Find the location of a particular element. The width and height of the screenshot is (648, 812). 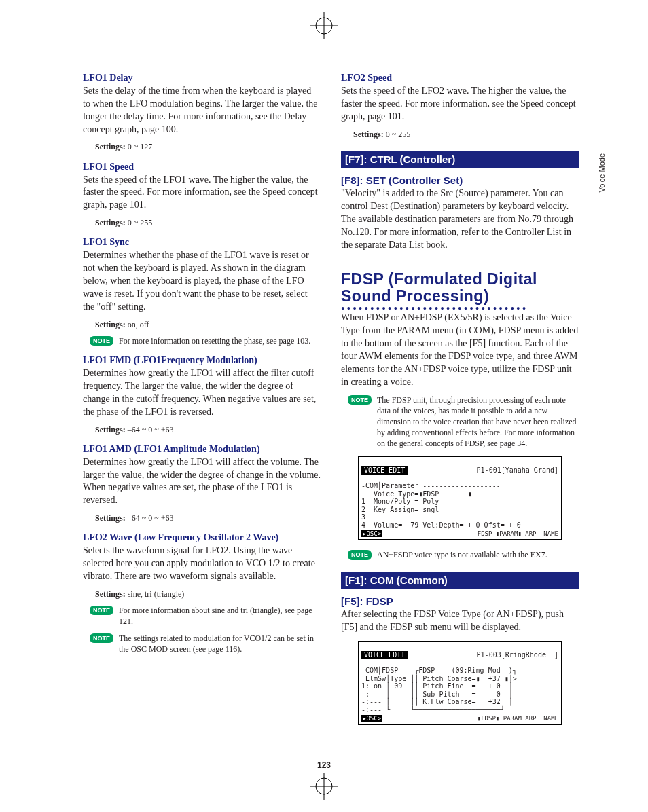

heading-lfo2-speed: LFO2 Speed is located at coordinates (460, 79).